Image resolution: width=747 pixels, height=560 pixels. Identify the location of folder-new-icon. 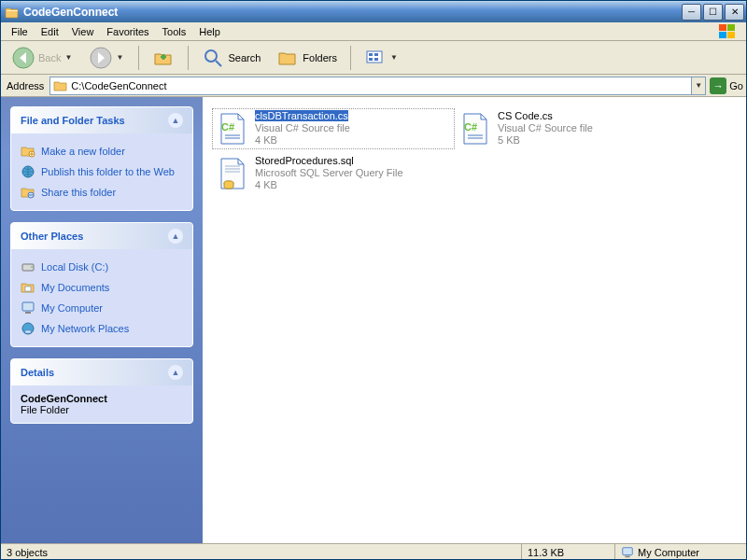
(28, 151).